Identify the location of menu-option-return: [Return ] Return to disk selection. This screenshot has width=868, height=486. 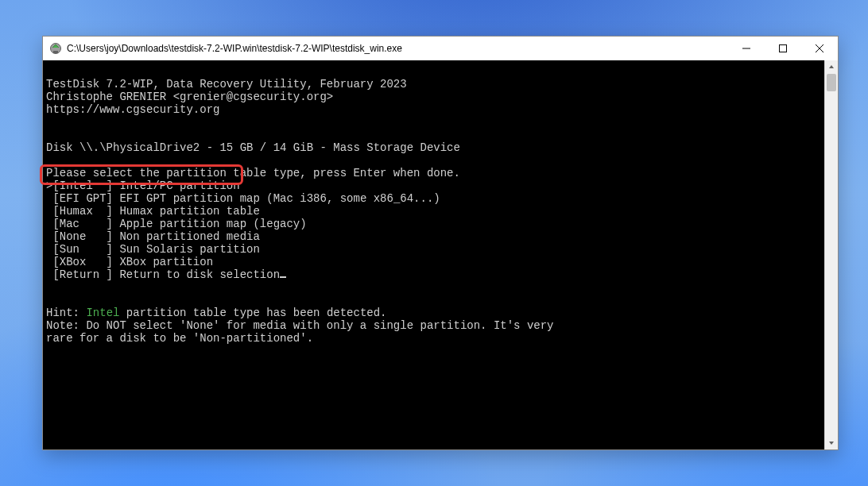
(166, 275).